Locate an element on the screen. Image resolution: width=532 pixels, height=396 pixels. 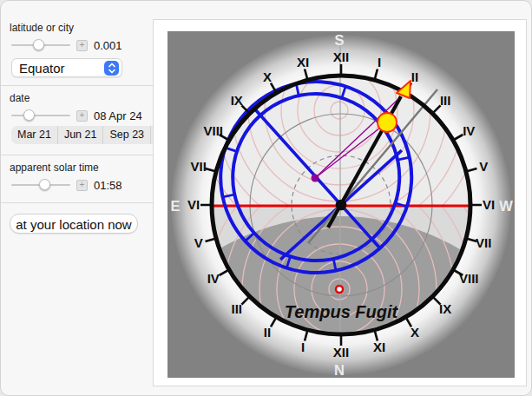
latitude-slider-row: + 0.001 is located at coordinates (80, 45).